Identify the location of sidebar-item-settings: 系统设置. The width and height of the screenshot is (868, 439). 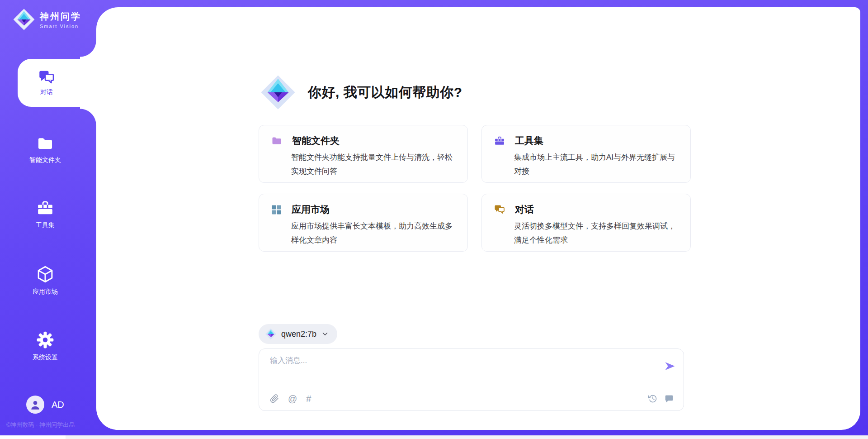
(45, 346).